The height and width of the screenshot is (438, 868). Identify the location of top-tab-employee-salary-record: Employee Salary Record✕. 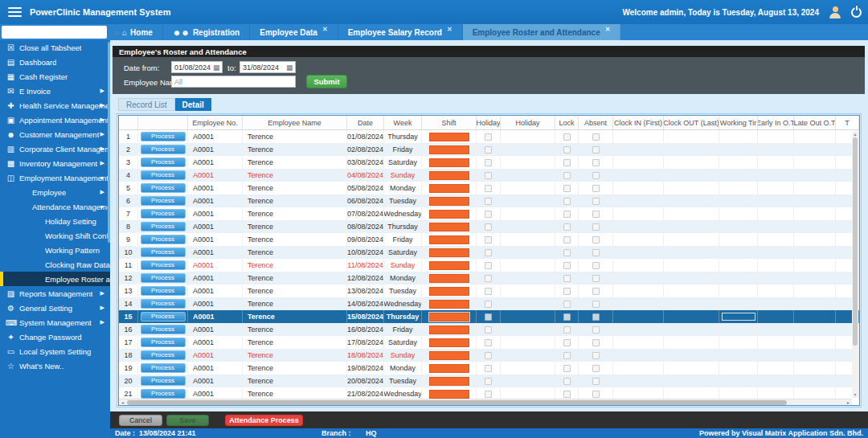
(400, 32).